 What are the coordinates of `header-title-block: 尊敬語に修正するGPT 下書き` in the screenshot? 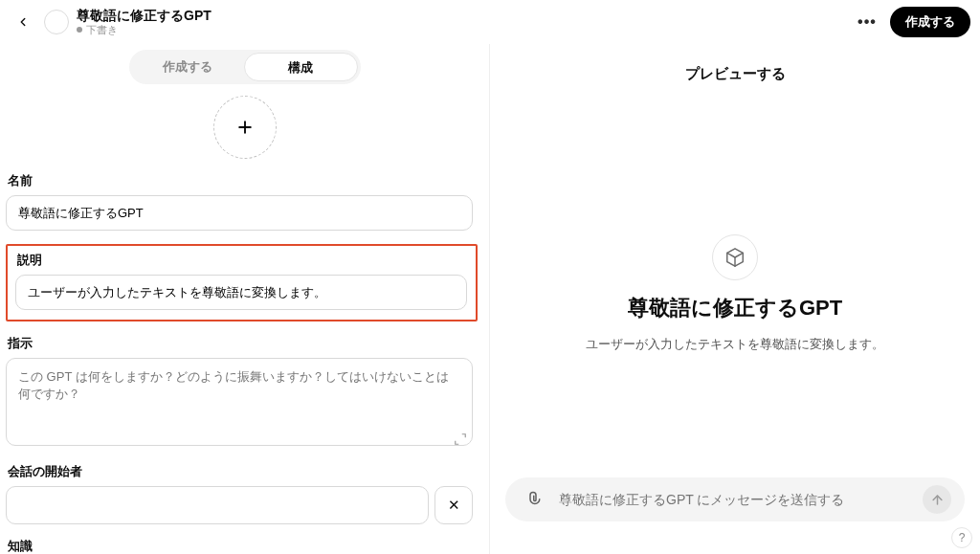 It's located at (144, 21).